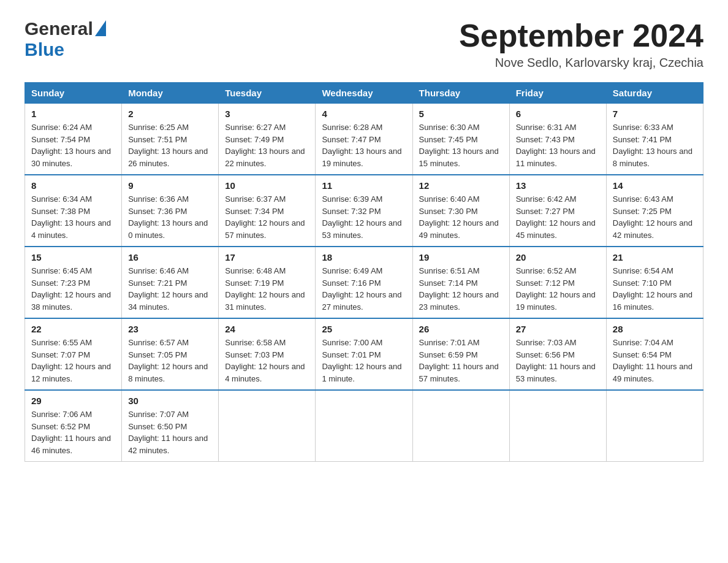 This screenshot has width=728, height=563. What do you see at coordinates (170, 145) in the screenshot?
I see `day-info: Sunrise: 6:25 AMSunset: 7:51 PMDaylight:…` at bounding box center [170, 145].